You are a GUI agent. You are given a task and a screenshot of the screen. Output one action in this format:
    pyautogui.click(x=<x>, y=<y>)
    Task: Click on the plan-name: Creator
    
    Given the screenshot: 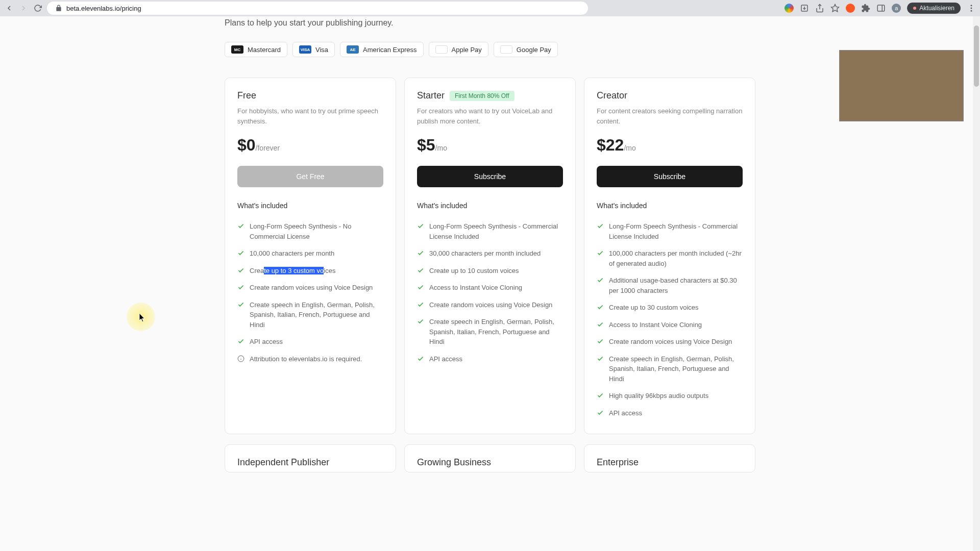 What is the action you would take?
    pyautogui.click(x=612, y=96)
    